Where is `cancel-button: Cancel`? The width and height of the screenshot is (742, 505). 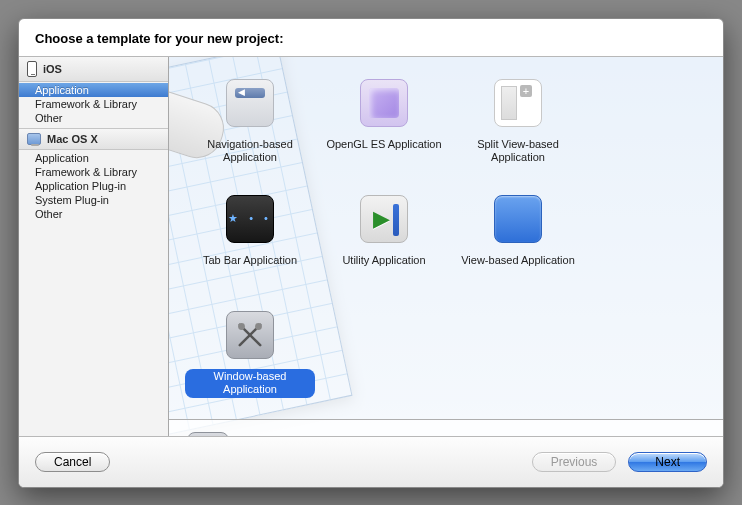 cancel-button: Cancel is located at coordinates (72, 462).